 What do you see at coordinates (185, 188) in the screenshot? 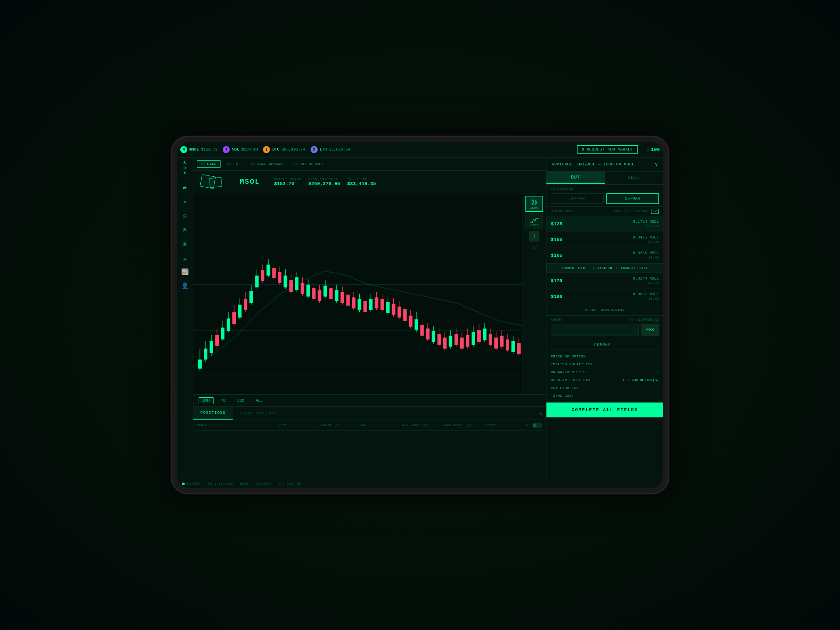
I see `sidebar-icon-swap: ⇄` at bounding box center [185, 188].